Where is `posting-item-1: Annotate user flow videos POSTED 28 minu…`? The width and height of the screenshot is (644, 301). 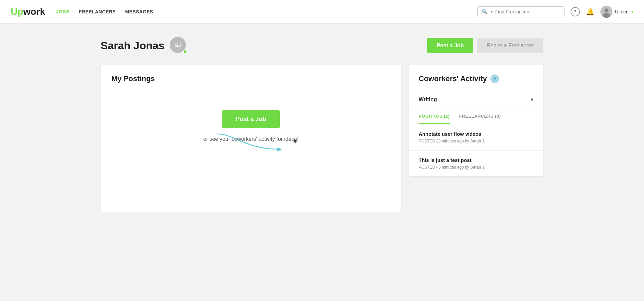
posting-item-1: Annotate user flow videos POSTED 28 minu… is located at coordinates (476, 137).